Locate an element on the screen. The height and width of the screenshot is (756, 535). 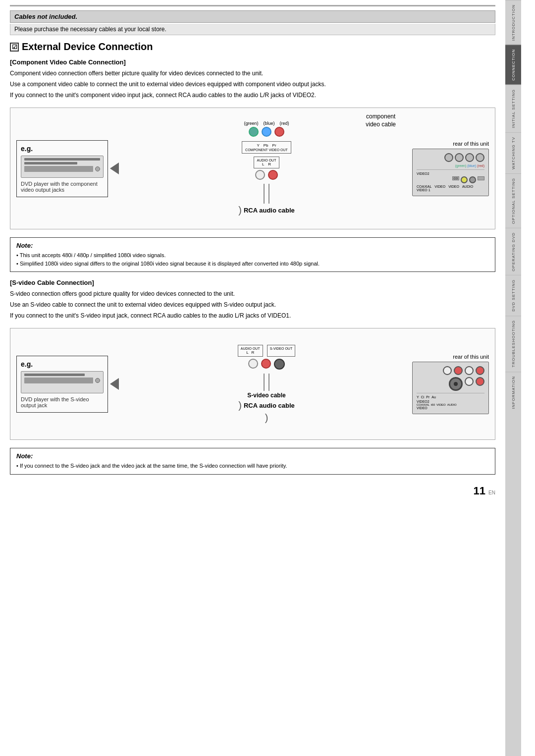
svideo-r-label: R is located at coordinates (253, 353).